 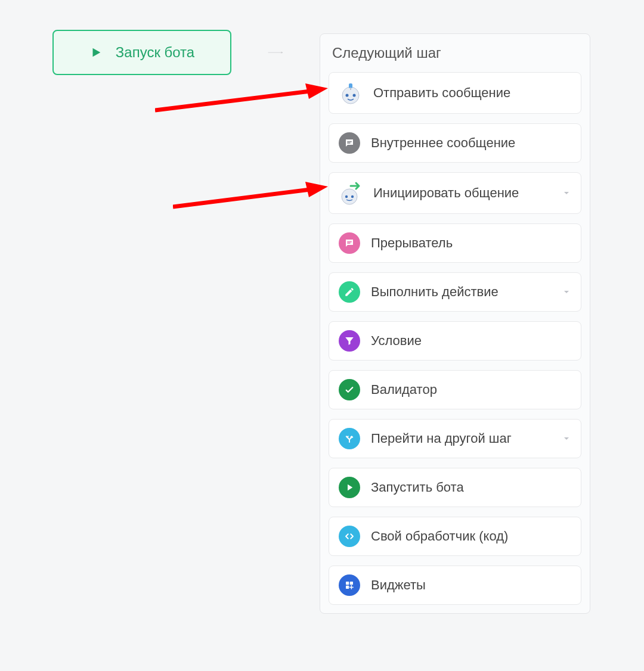 I want to click on option-validator: Валидатор, so click(x=455, y=390).